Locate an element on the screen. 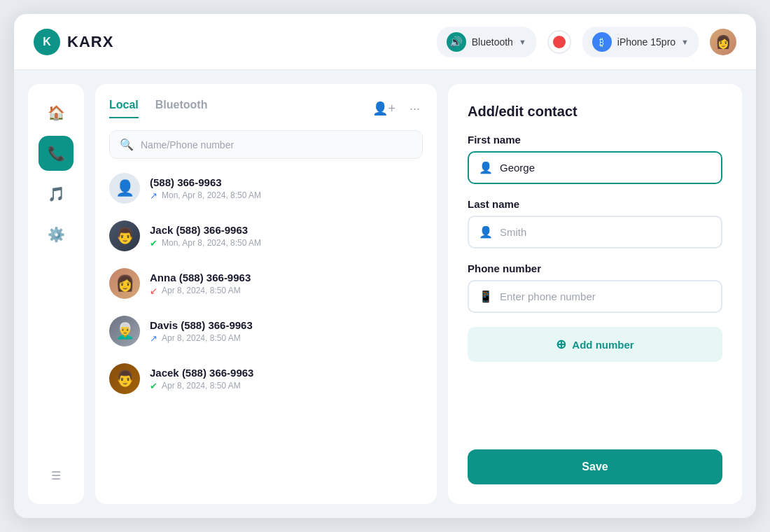  sidebar-item-phone: 📞 is located at coordinates (56, 153).